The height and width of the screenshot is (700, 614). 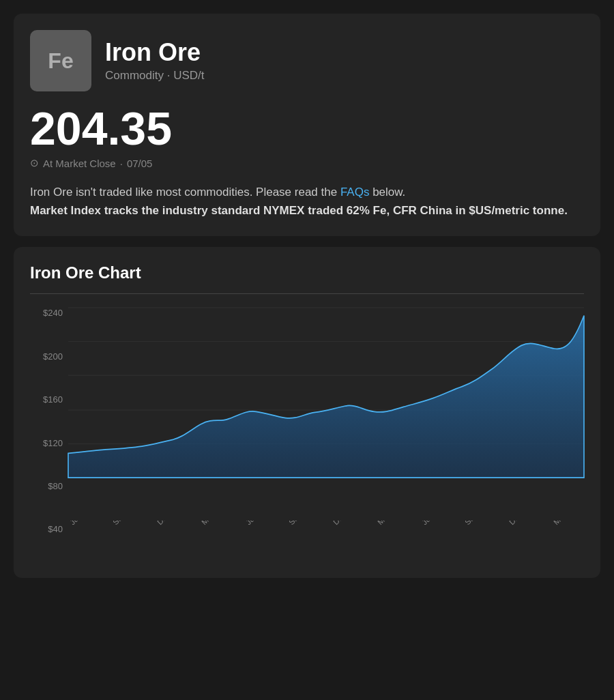 What do you see at coordinates (46, 486) in the screenshot?
I see `y-label-80: $80` at bounding box center [46, 486].